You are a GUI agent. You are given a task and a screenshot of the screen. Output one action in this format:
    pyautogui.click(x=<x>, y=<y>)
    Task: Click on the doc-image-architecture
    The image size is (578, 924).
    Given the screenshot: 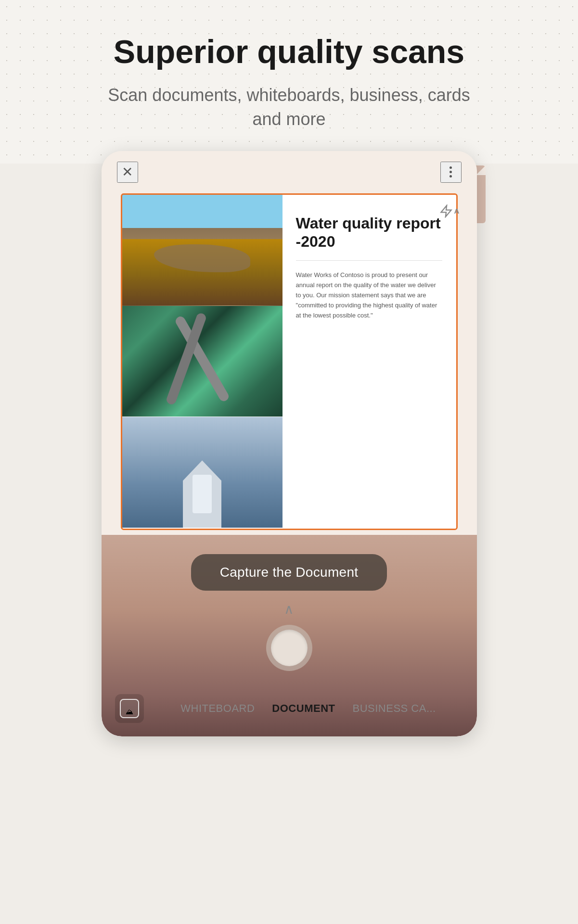 What is the action you would take?
    pyautogui.click(x=202, y=472)
    